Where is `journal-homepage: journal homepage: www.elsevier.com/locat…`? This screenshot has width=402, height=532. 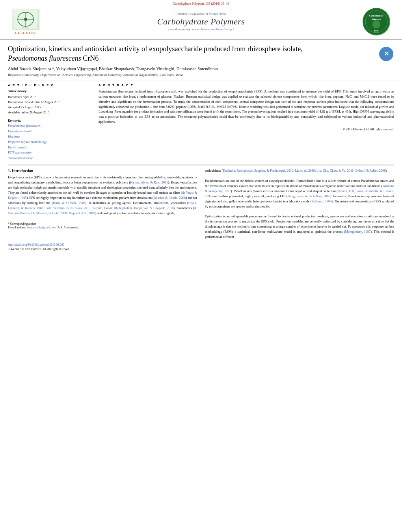
journal-homepage: journal homepage: www.elsevier.com/locat… is located at coordinates (201, 29).